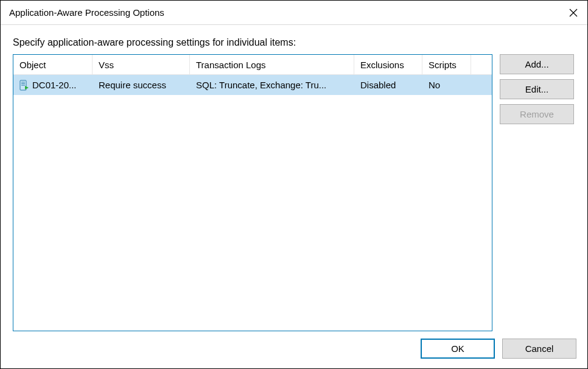 This screenshot has width=588, height=369. Describe the element at coordinates (272, 85) in the screenshot. I see `cell-transaction-logs: SQL: Truncate, Exchange: Tru...` at that location.